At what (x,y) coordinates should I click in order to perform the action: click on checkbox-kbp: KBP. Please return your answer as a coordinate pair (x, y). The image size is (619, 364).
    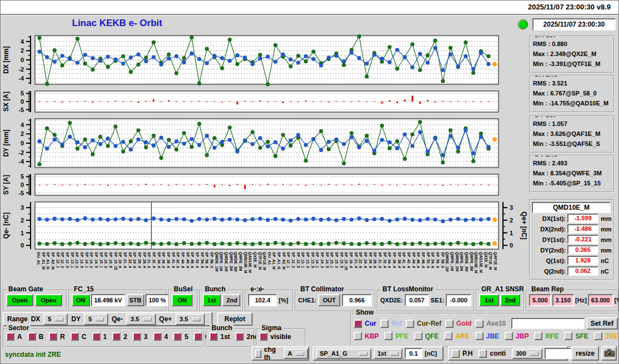
    Looking at the image, I should click on (366, 336).